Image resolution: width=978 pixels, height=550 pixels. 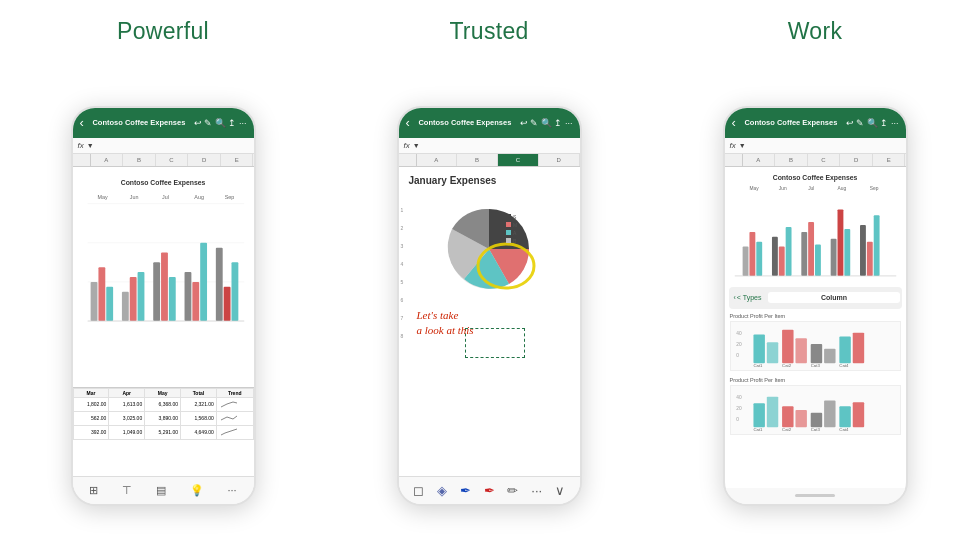 What do you see at coordinates (816, 227) in the screenshot?
I see `bar-chart-svg-3: Contoso Coffee Expenses May Jun Jul Aug …` at bounding box center [816, 227].